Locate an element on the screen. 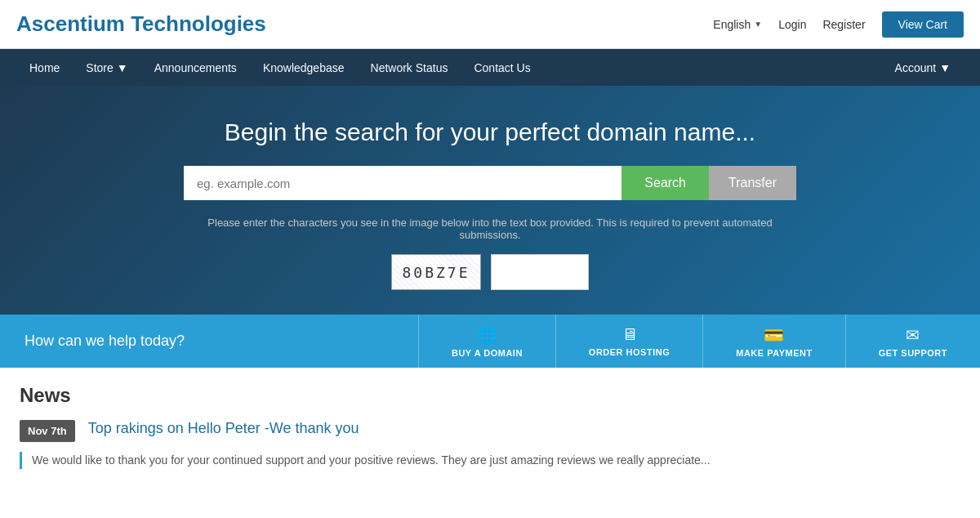 This screenshot has height=518, width=980. domain-search-input is located at coordinates (403, 183).